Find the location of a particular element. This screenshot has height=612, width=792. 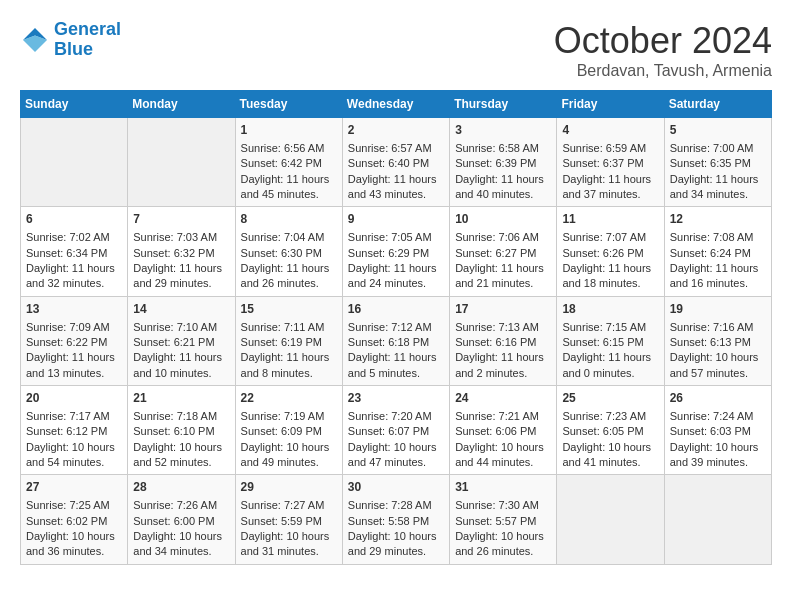

day-number: 12 is located at coordinates (718, 220).